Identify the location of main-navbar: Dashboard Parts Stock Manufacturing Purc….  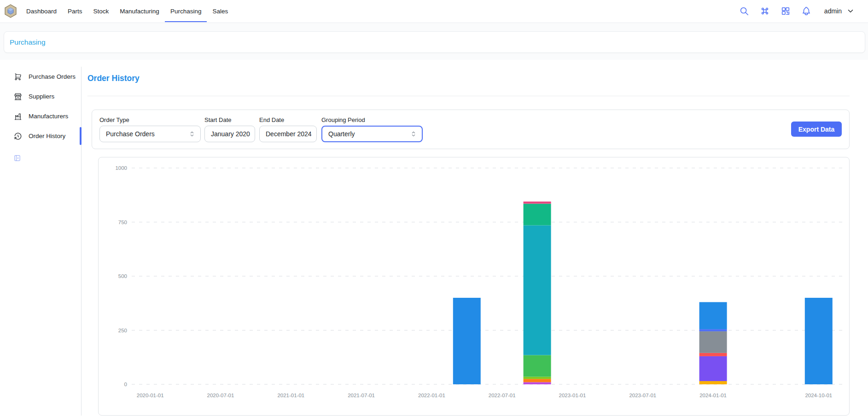
(434, 12).